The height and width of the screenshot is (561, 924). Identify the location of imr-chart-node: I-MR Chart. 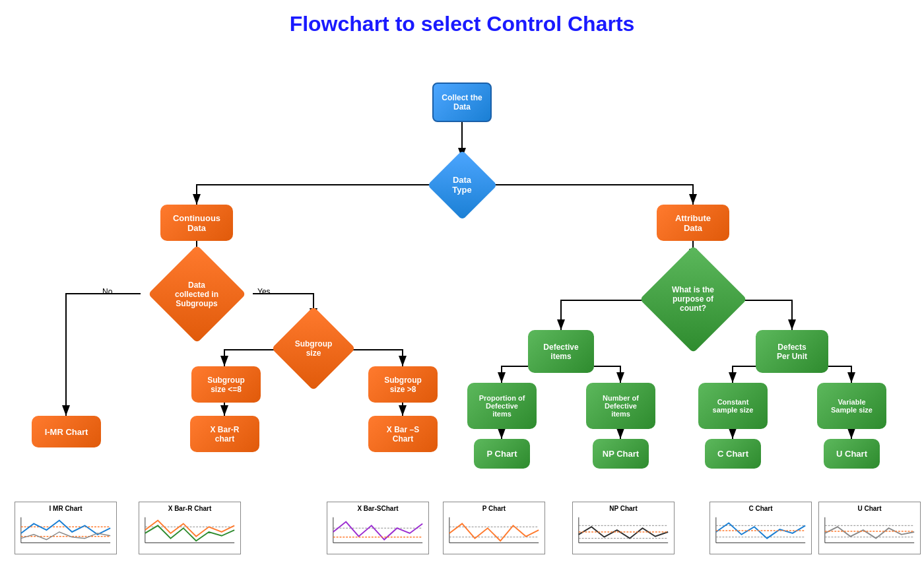
(66, 432).